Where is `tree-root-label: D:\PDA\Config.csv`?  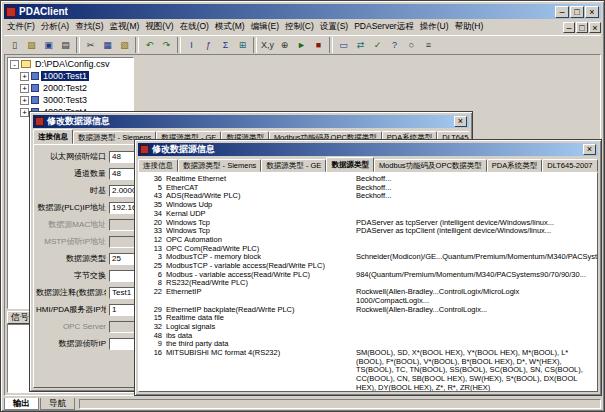
tree-root-label: D:\PDA\Config.csv is located at coordinates (72, 64).